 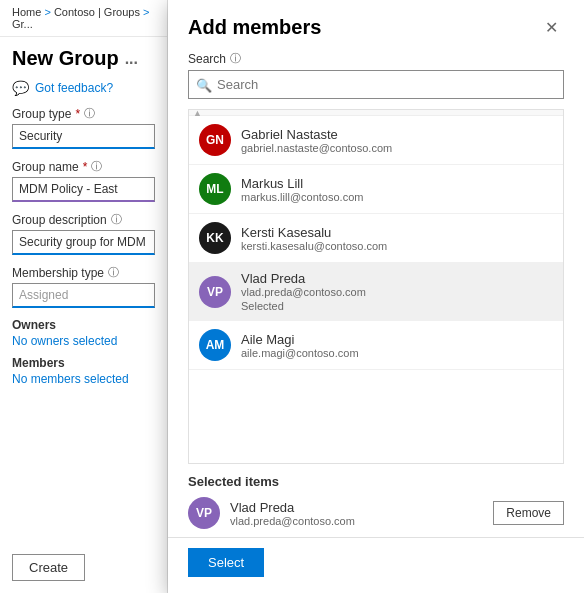 I want to click on group-name-label: Group name * ⓘ, so click(x=84, y=166).